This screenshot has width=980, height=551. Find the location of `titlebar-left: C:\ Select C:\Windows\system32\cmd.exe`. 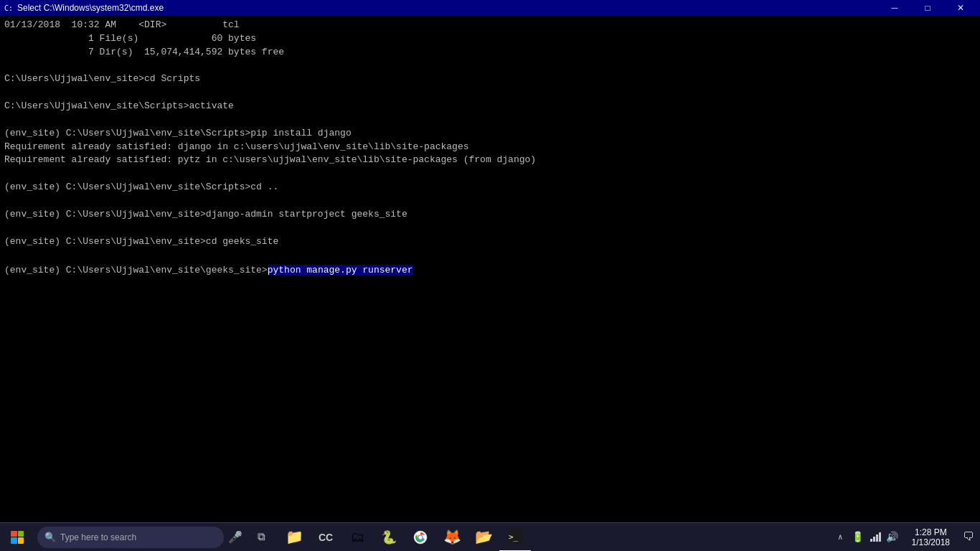

titlebar-left: C:\ Select C:\Windows\system32\cmd.exe is located at coordinates (83, 8).